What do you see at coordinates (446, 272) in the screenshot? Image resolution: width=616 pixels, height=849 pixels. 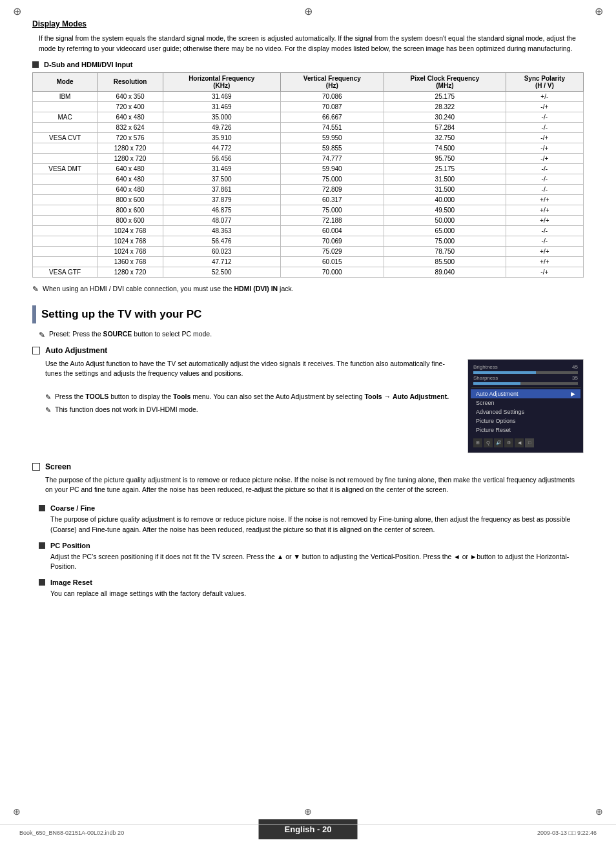 I see `table-cell-value: 89.040` at bounding box center [446, 272].